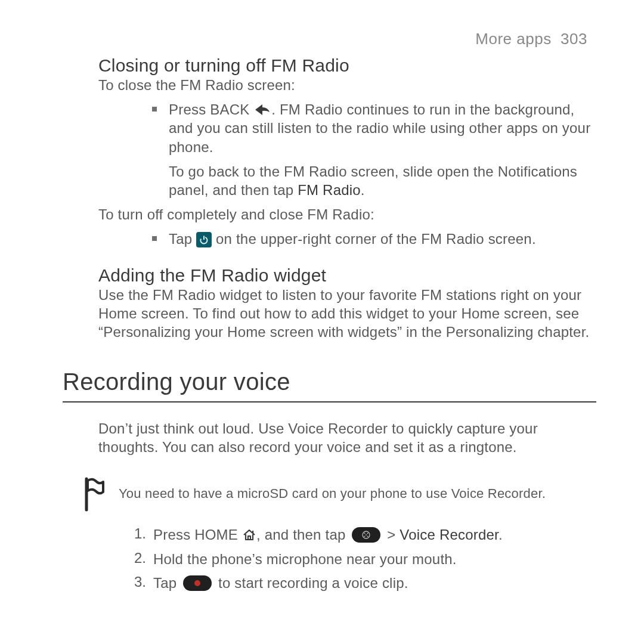  Describe the element at coordinates (383, 239) in the screenshot. I see `bullet-content: Tap on the upper-right corner of the FM …` at that location.